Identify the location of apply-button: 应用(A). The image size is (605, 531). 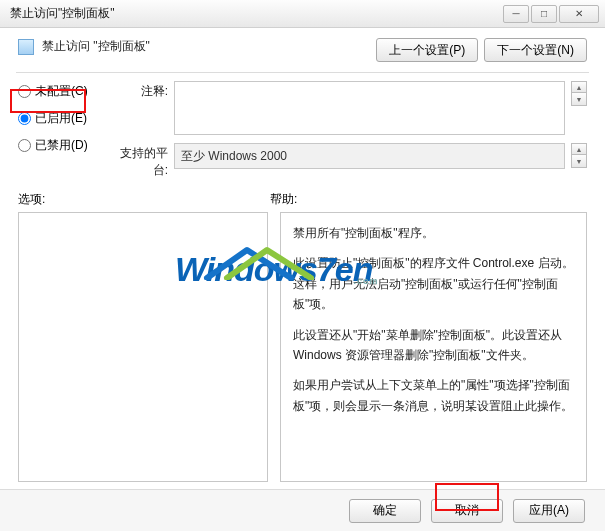
(549, 511).